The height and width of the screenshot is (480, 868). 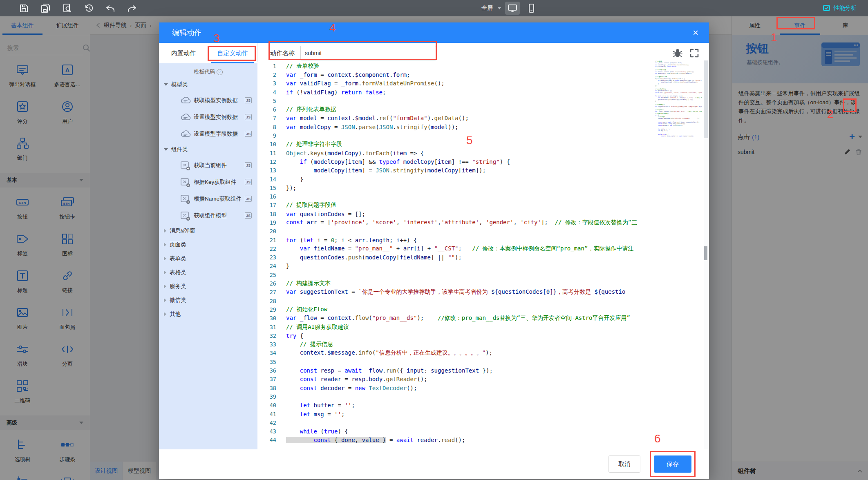 I want to click on code-line: 34 context.$message.info("信息分析中，正在生成建议。。…, so click(x=481, y=353).